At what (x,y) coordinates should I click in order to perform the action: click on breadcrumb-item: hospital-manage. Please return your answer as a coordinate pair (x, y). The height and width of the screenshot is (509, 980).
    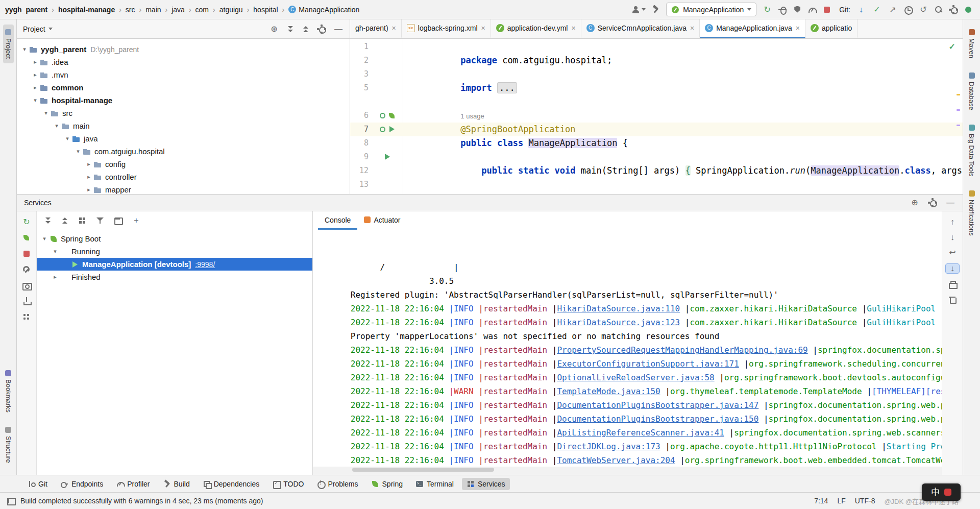
    Looking at the image, I should click on (81, 10).